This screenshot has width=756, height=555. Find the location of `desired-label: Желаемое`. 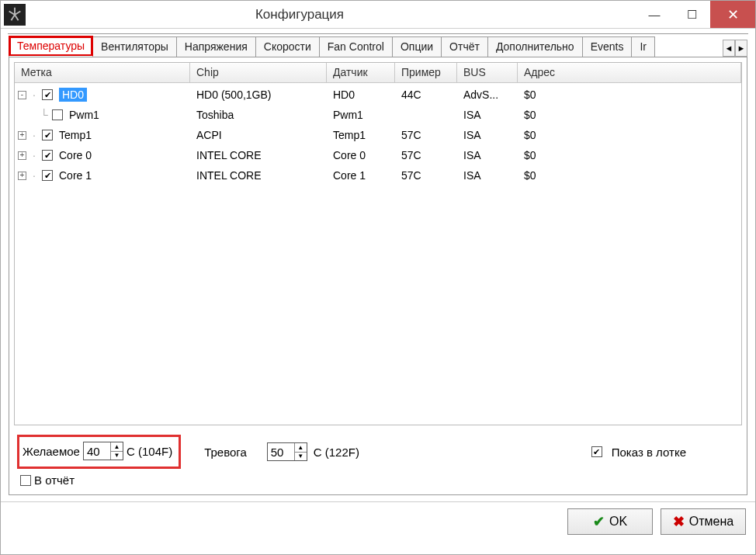

desired-label: Желаемое is located at coordinates (51, 452).